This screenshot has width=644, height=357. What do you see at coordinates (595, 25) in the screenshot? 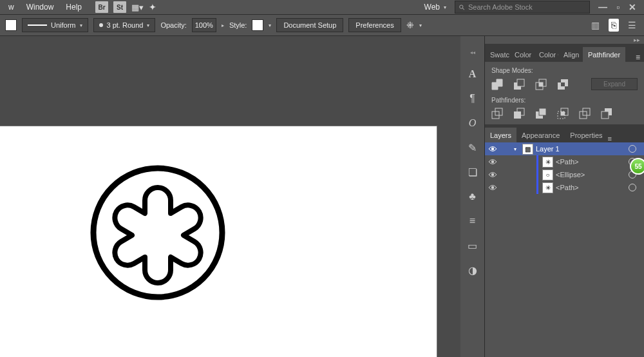
I see `layout-icon-1: ▥` at bounding box center [595, 25].